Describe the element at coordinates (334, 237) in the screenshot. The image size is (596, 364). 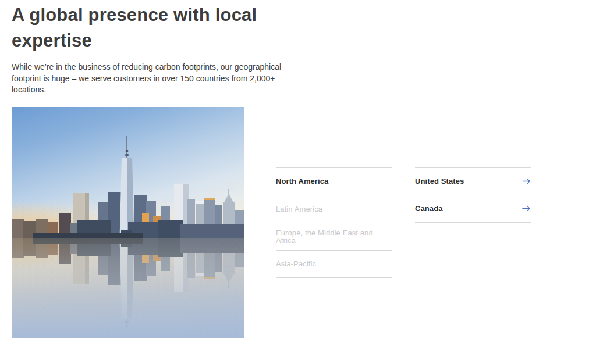
I see `region-item-europe-middle-east-africa: Europe, the Middle East and Africa` at that location.